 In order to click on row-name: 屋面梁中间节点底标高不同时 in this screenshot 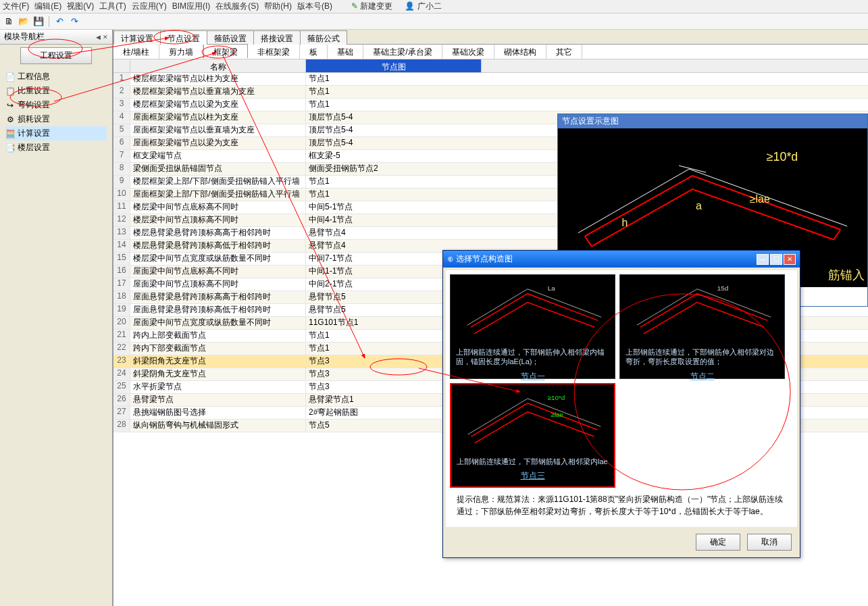, I will do `click(218, 272)`.